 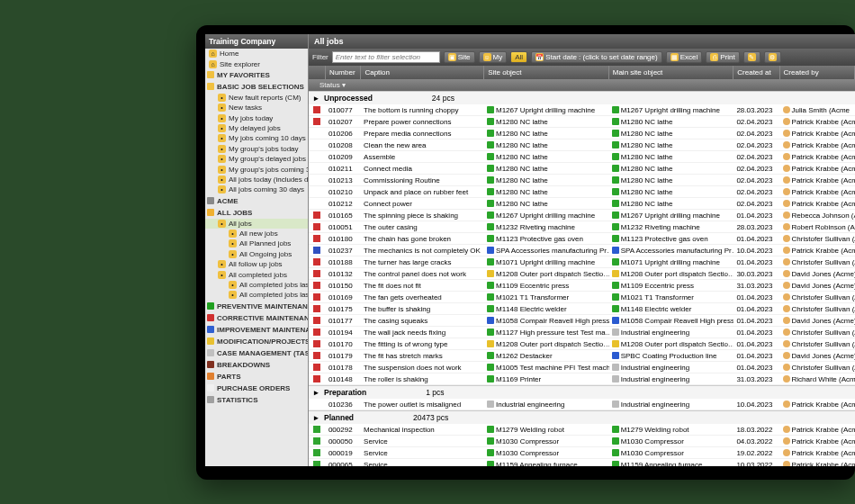 I want to click on nav-item: •All new jobs, so click(x=256, y=234).